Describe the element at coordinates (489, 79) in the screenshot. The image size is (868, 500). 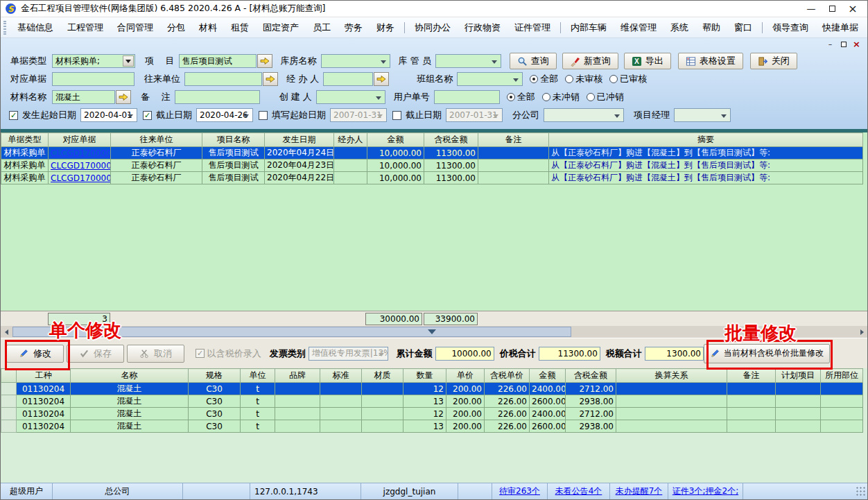
I see `team-select` at that location.